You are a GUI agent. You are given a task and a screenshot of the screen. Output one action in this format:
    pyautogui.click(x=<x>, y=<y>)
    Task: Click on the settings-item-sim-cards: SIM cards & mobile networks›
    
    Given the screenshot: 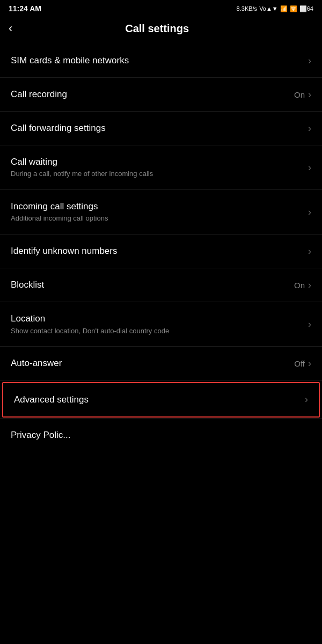 What is the action you would take?
    pyautogui.click(x=161, y=61)
    